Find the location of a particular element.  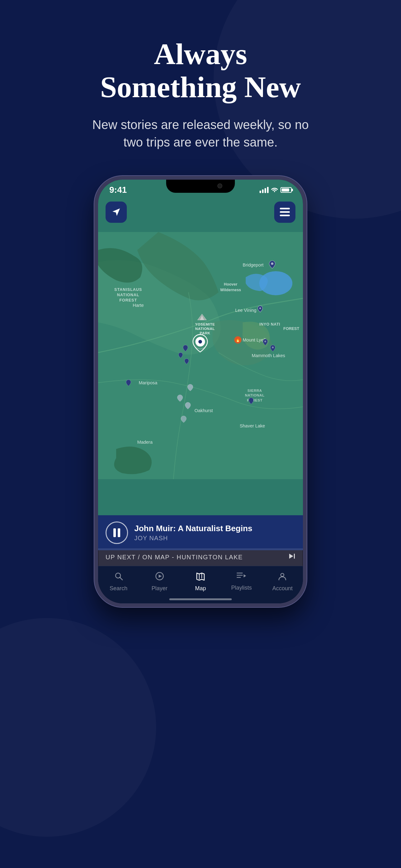

header-title: Always Something New is located at coordinates (201, 70).